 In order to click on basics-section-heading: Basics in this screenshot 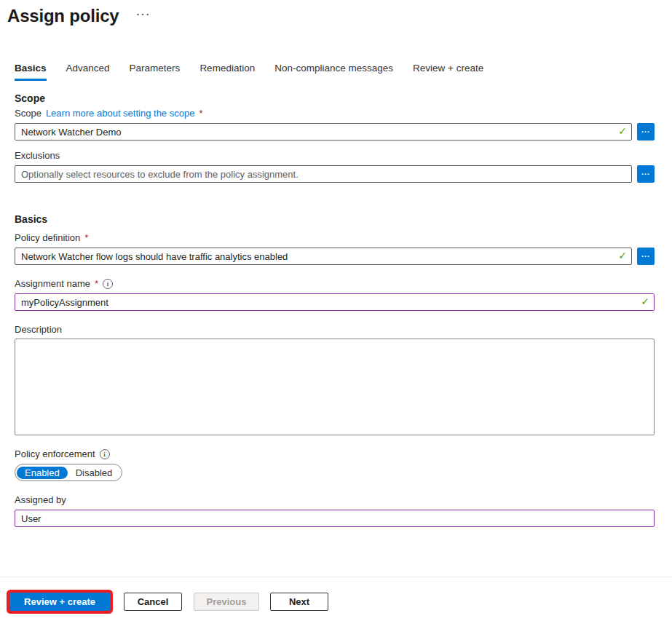, I will do `click(335, 219)`.